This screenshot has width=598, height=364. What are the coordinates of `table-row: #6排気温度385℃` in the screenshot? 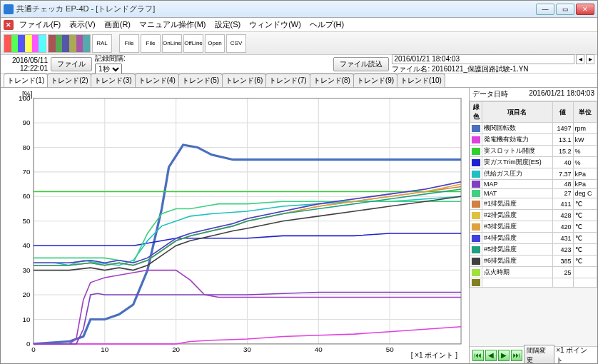 It's located at (534, 261).